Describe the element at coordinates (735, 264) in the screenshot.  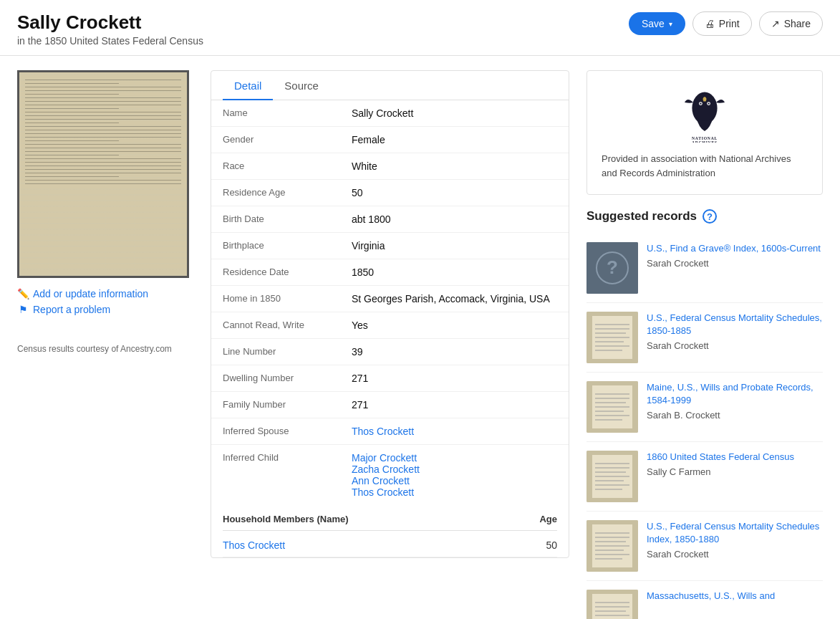
I see `suggested-record-person: Sarah Crockett` at that location.